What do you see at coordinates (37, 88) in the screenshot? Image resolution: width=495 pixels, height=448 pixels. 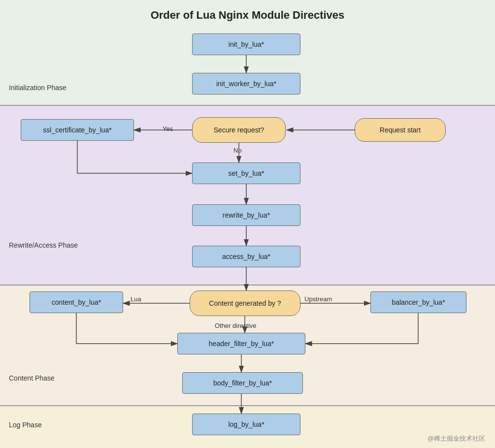 I see `phase-init-label: Initialization Phase` at bounding box center [37, 88].